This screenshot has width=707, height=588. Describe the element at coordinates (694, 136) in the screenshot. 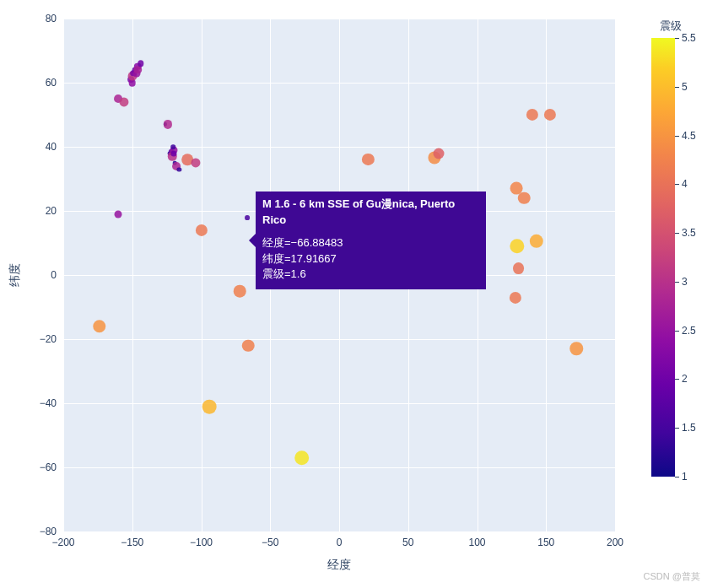

I see `colorbar-tick: 4.5` at that location.